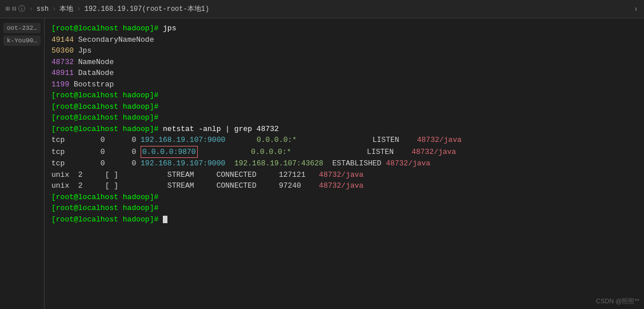 The width and height of the screenshot is (644, 309). I want to click on unix-type1: STREAM, so click(172, 175).